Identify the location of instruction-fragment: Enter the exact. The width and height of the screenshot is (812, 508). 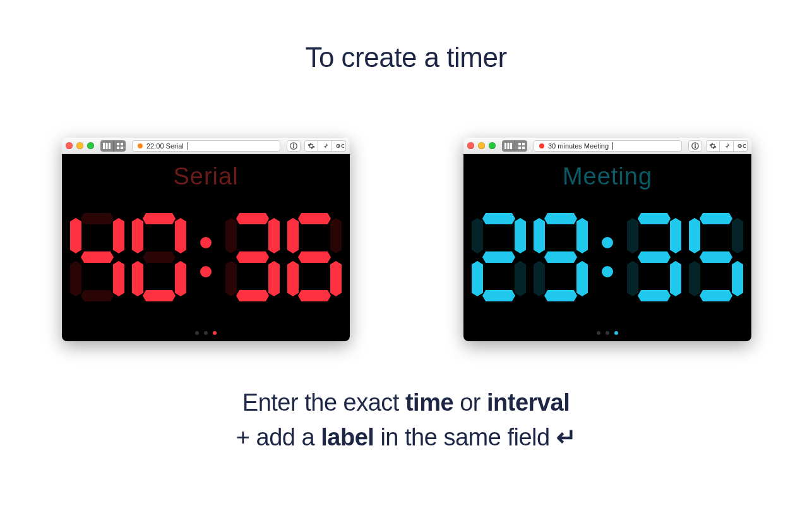
(324, 402).